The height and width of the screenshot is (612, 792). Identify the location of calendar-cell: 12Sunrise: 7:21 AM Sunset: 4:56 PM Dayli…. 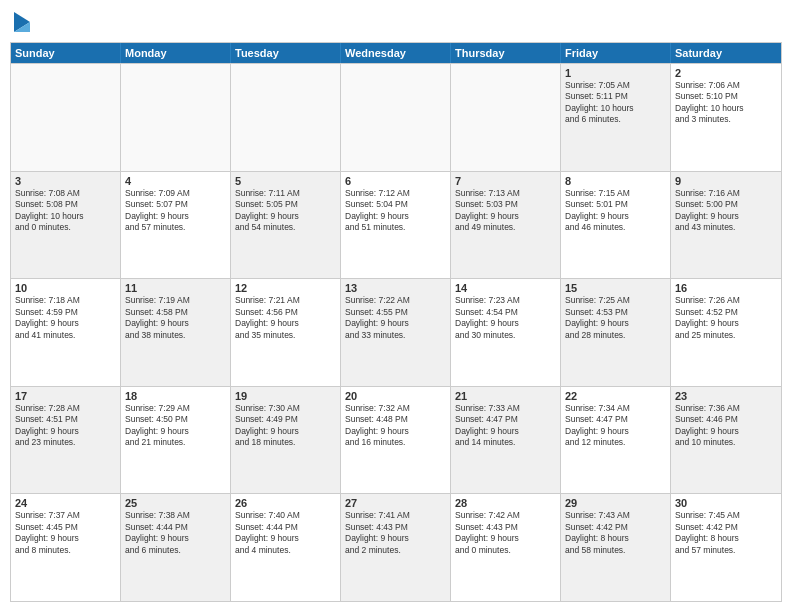
(286, 332).